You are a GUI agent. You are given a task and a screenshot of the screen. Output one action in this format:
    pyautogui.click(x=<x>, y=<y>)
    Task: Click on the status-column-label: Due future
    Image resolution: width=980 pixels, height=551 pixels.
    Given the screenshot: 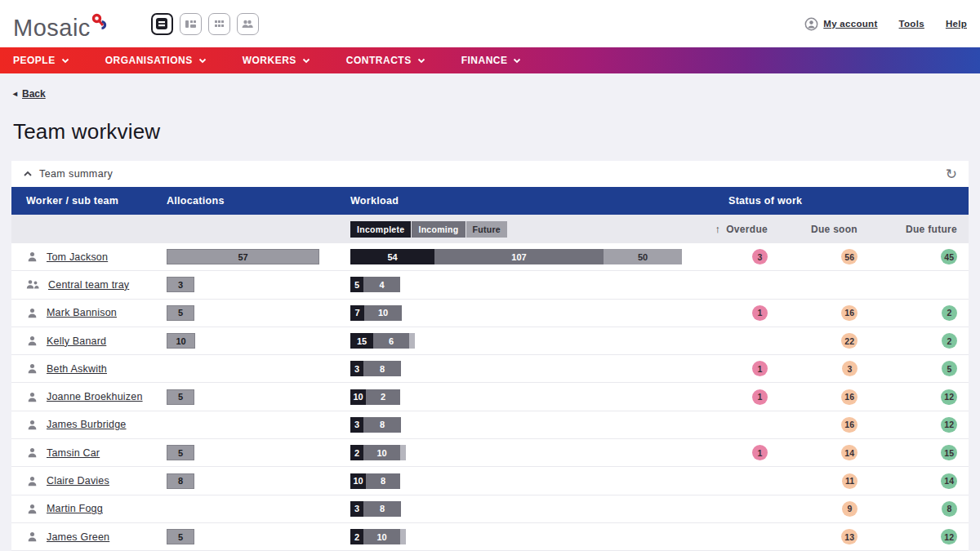 What is the action you would take?
    pyautogui.click(x=931, y=229)
    